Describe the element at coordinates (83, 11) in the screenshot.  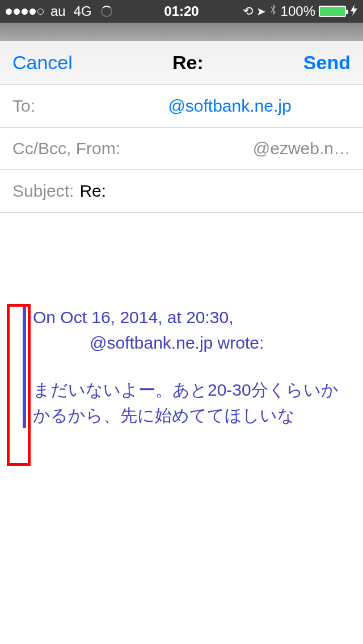
I see `network-label: 4G` at that location.